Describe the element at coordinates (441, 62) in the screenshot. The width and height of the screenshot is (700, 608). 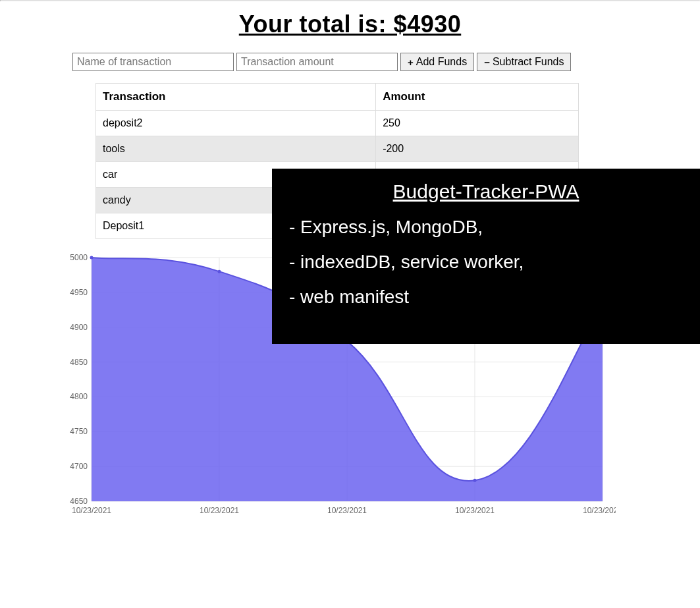
I see `add-funds-label: Add Funds` at that location.